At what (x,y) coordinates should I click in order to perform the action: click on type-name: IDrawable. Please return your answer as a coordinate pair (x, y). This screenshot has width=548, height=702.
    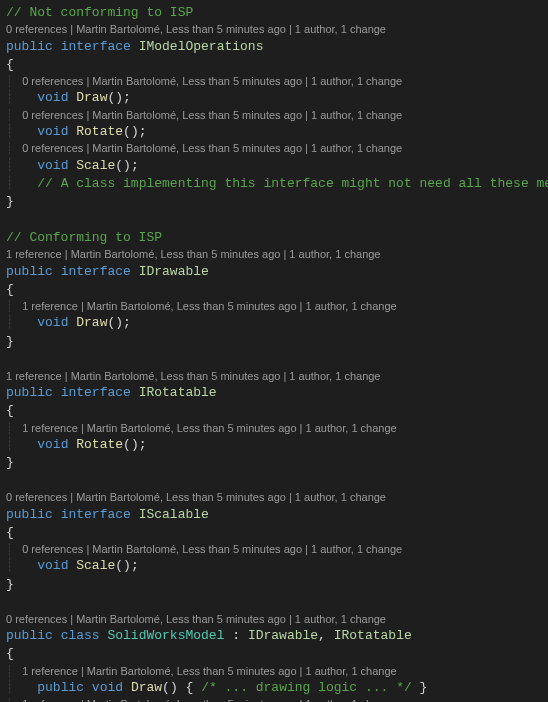
    Looking at the image, I should click on (174, 272).